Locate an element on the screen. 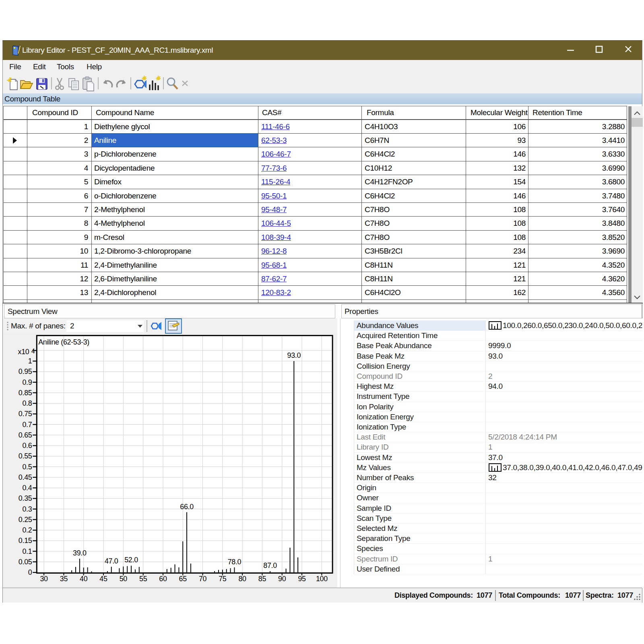 The image size is (644, 644). svg-text: 0.05 is located at coordinates (25, 562).